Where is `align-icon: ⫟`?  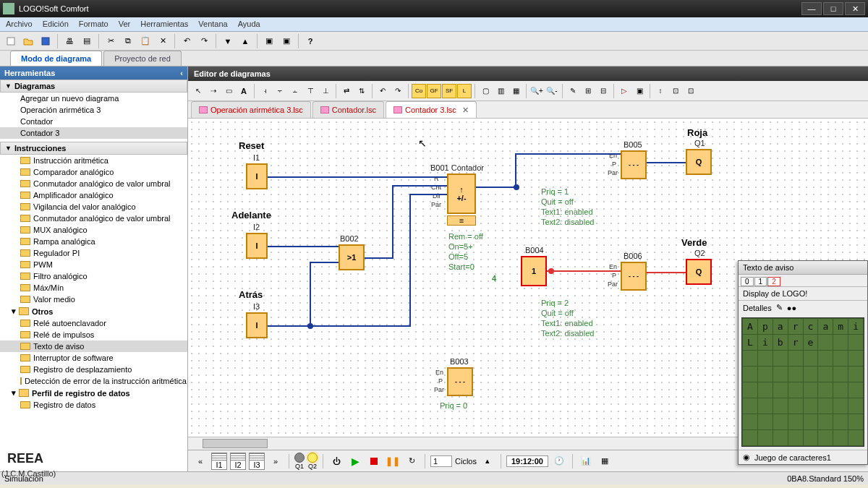
align-icon: ⫟ is located at coordinates (280, 91).